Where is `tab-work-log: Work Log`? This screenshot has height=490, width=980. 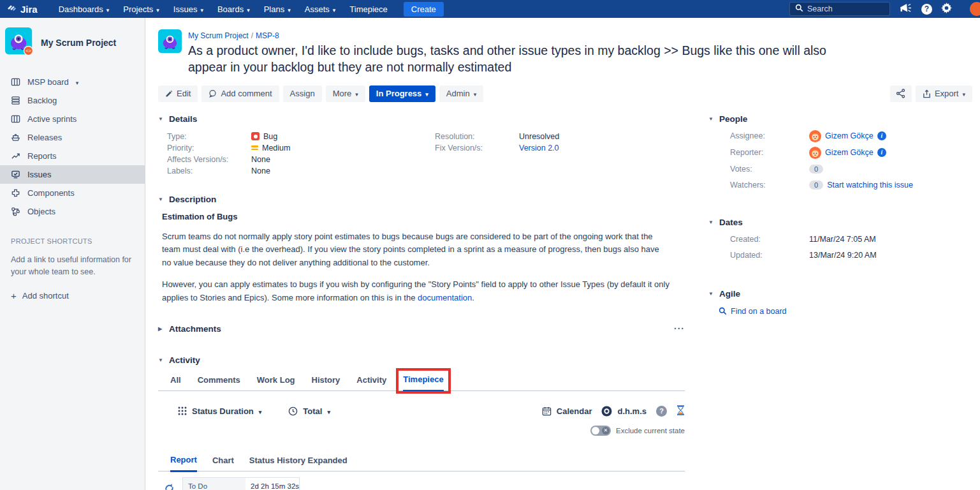 tab-work-log: Work Log is located at coordinates (276, 383).